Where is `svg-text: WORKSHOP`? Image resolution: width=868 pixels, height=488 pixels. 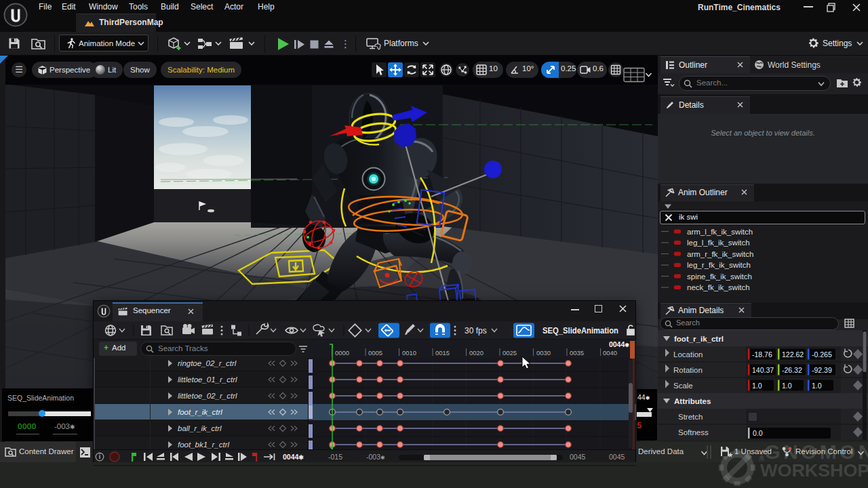 svg-text: WORKSHOP is located at coordinates (814, 470).